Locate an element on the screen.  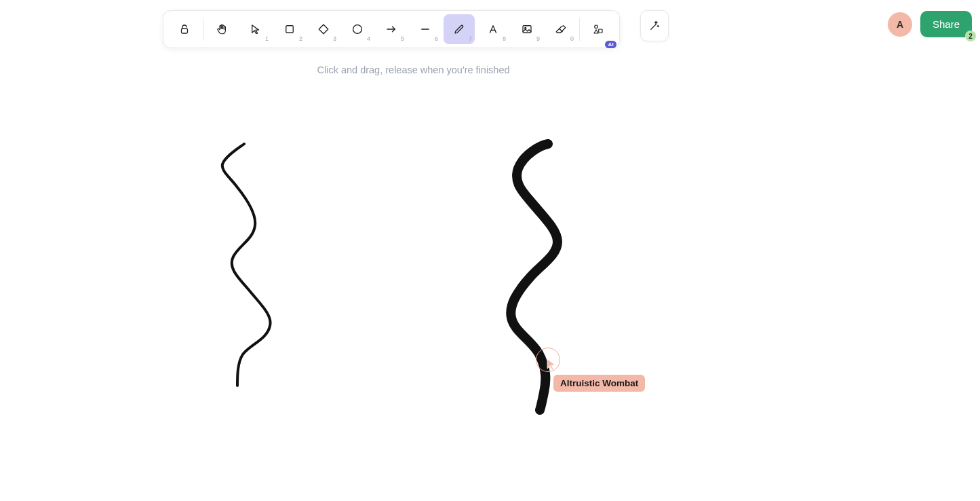
collaborator-name-label: Altruistic Wombat is located at coordinates (600, 383).